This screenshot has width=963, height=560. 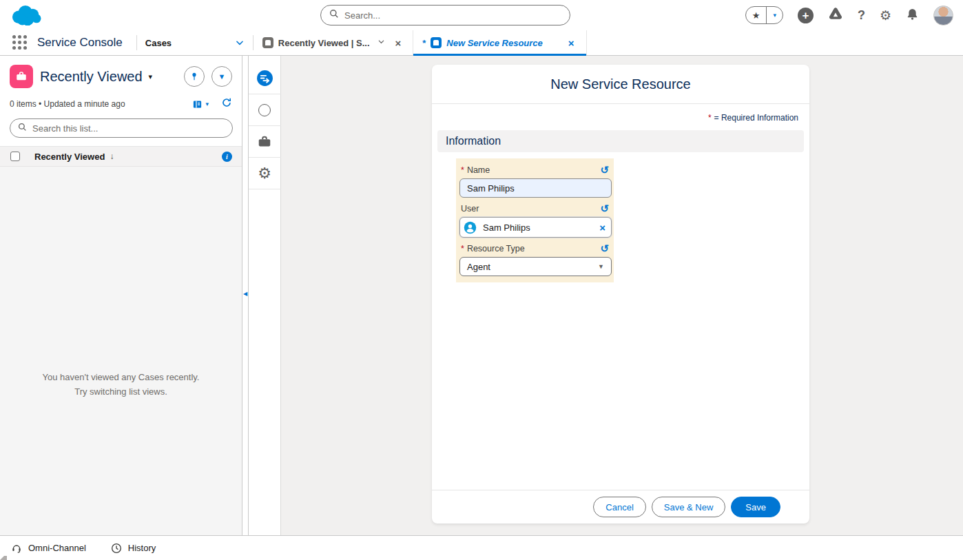 I want to click on workspace-tab-recently-viewed: Recently Viewed | S... ×, so click(x=333, y=43).